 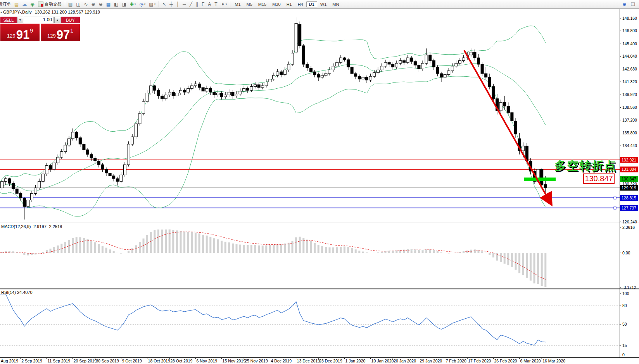 What do you see at coordinates (6, 4) in the screenshot?
I see `new-order-button: 新订单` at bounding box center [6, 4].